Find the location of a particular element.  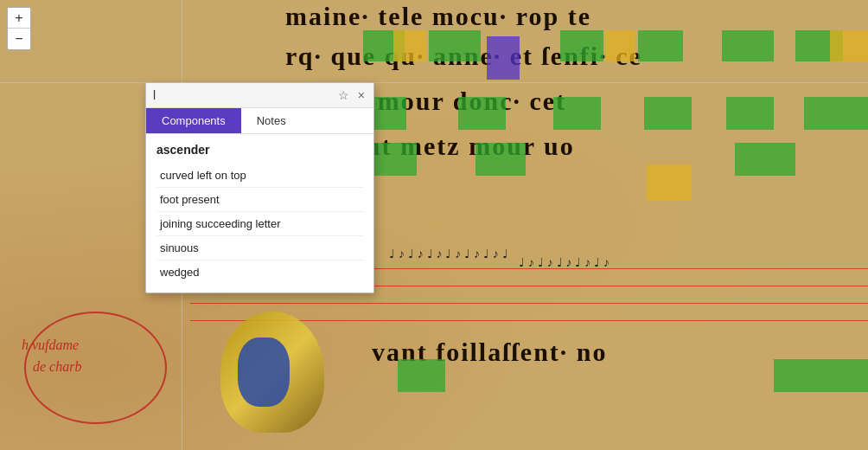

popup-body: ascender curved left on top foot present… is located at coordinates (259, 213).